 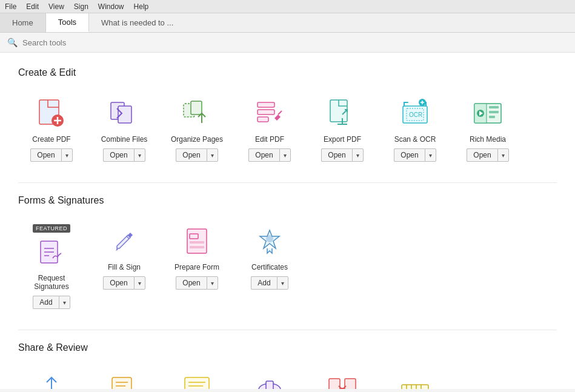 I want to click on prepare-form-open-btn: Open, so click(x=191, y=283).